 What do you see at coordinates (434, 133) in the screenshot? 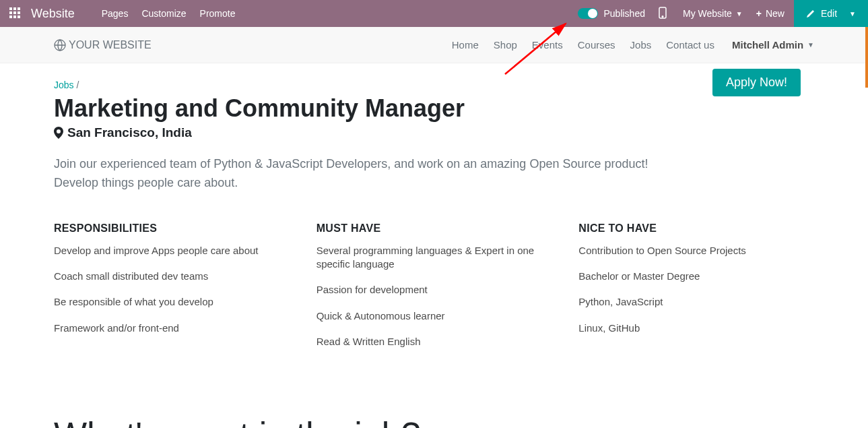
I see `job-location: San Francisco, India` at bounding box center [434, 133].